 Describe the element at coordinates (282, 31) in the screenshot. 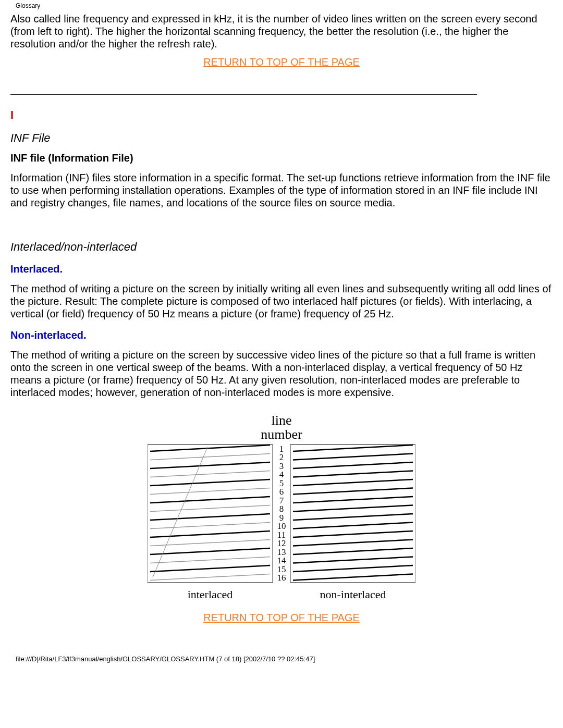

I see `intro-paragraph: Also called line frequency and expressed…` at that location.